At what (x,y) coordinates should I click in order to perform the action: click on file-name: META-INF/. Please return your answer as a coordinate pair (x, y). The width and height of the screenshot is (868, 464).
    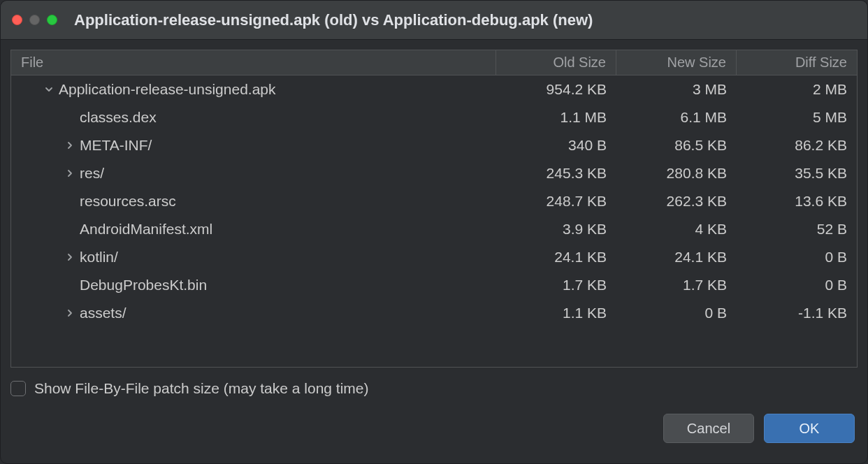
    Looking at the image, I should click on (116, 145).